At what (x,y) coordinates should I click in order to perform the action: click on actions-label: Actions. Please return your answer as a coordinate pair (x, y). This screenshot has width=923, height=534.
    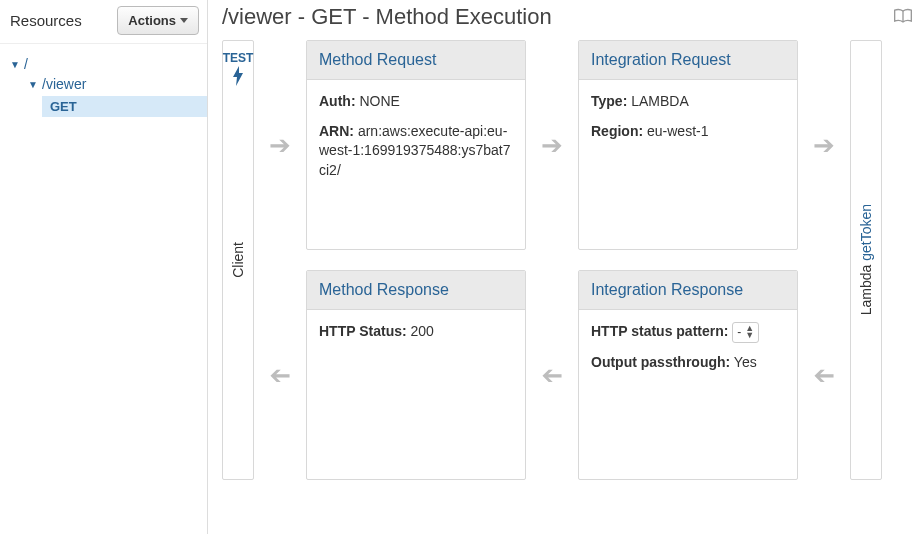
    Looking at the image, I should click on (152, 20).